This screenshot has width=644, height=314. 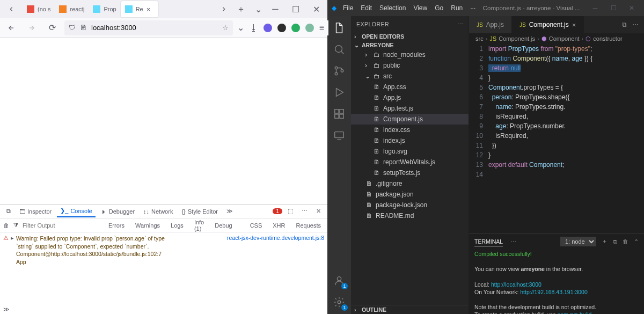 I want to click on address-bar: 🛡 🖹 localhost:3000 ☆, so click(x=149, y=28).